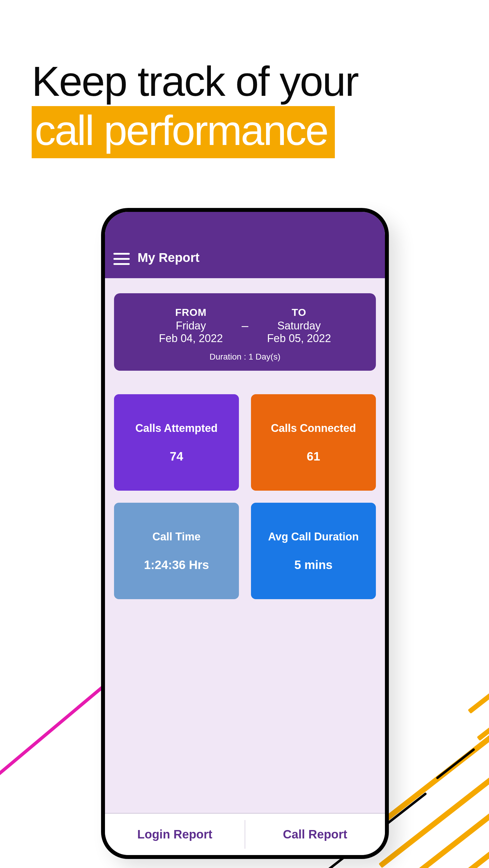 The image size is (489, 868). Describe the element at coordinates (245, 245) in the screenshot. I see `app-bar: My Report` at that location.